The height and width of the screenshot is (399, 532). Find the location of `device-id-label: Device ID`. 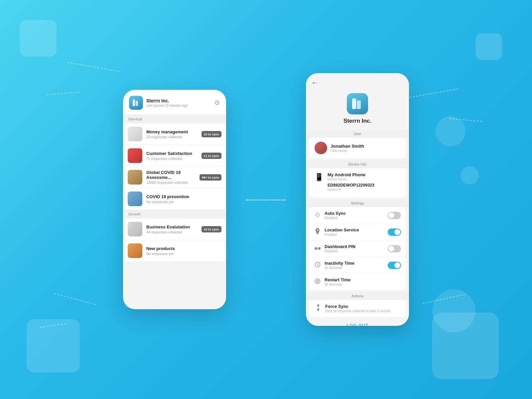

device-id-label: Device ID is located at coordinates (351, 190).